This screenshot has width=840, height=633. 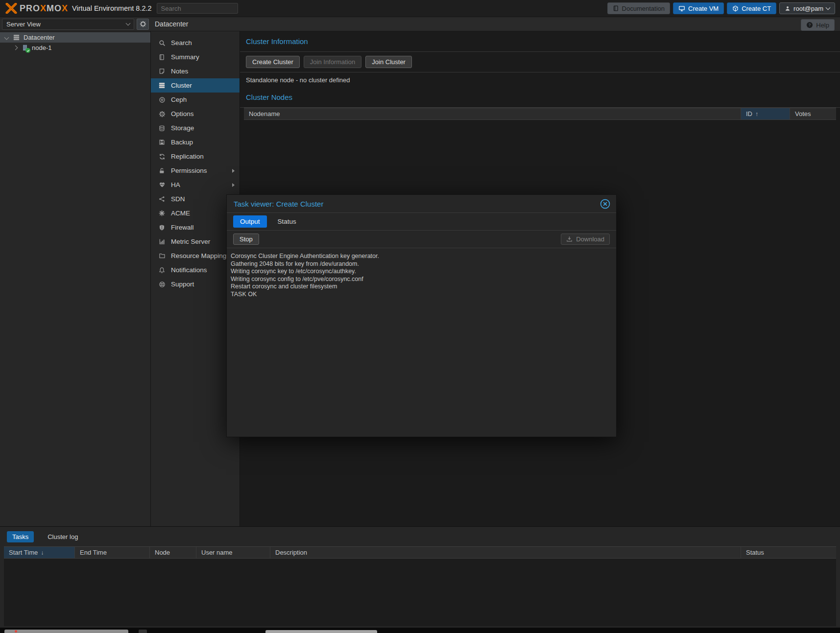 I want to click on tree-item-label: node-1, so click(x=42, y=48).